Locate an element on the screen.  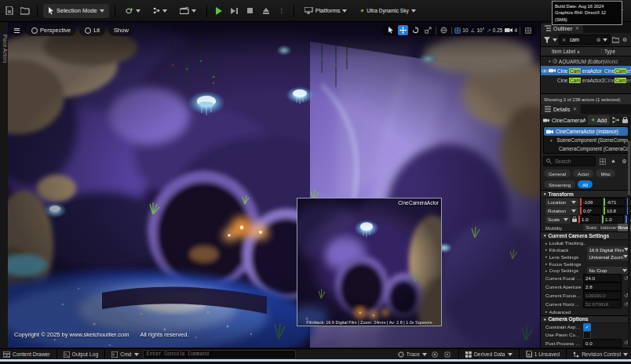
trace-bookmark-icon is located at coordinates (447, 355).